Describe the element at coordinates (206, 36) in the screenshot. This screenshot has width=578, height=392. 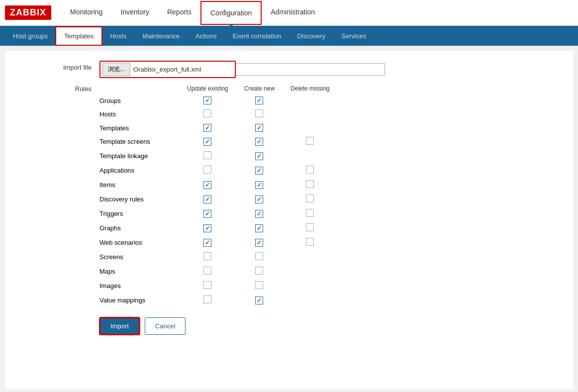
I see `subnav-actions: Actions` at that location.